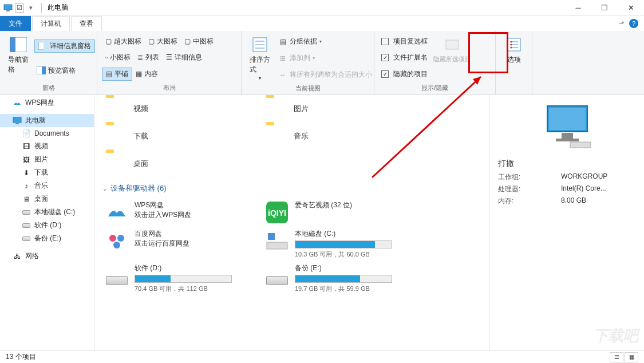 The image size is (644, 363). I want to click on drive-e: 备份 (E:)19.7 GB 可用，共 59.9 GB, so click(331, 278).